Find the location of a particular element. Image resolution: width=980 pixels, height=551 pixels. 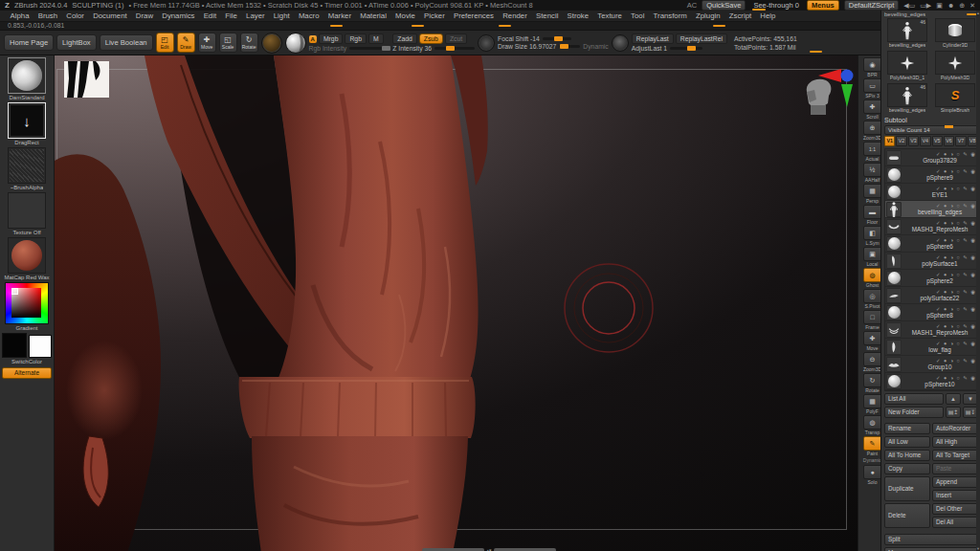

delete-button: Delete is located at coordinates (907, 516).